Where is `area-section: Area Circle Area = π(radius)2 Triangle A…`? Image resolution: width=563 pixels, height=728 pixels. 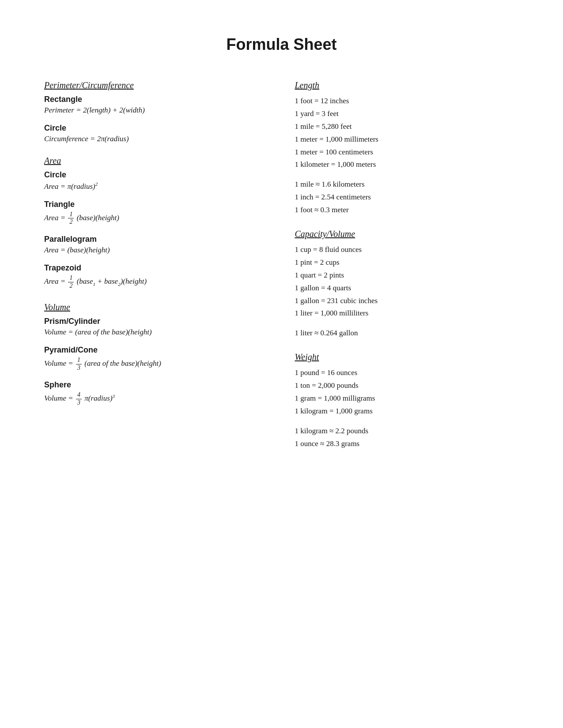
area-section: Area Circle Area = π(radius)2 Triangle A… is located at coordinates (156, 223).